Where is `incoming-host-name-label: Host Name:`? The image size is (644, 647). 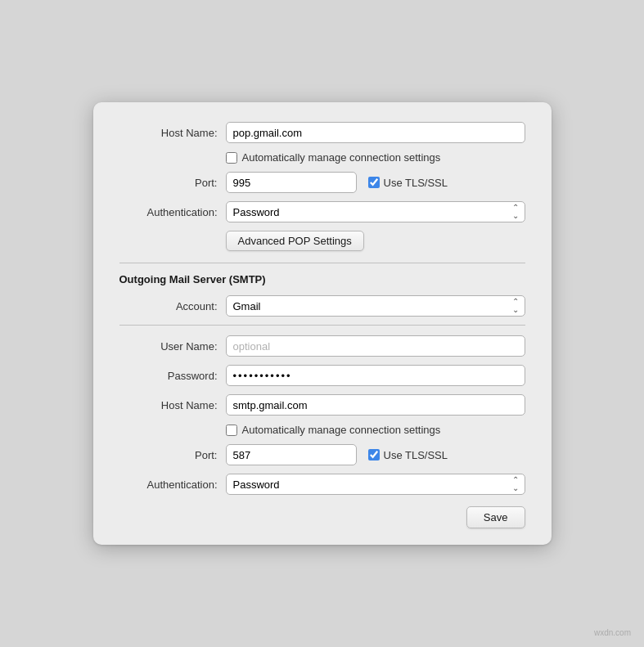
incoming-host-name-label: Host Name: is located at coordinates (173, 133).